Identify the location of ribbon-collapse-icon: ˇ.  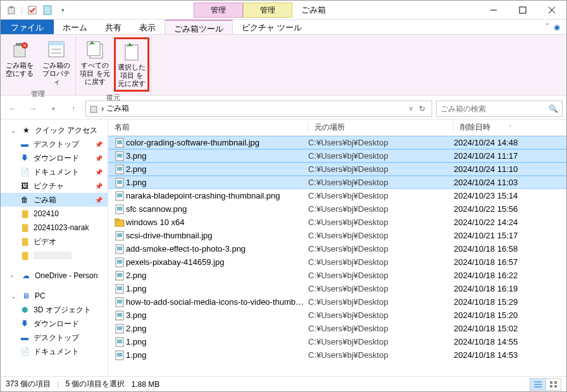
(547, 27).